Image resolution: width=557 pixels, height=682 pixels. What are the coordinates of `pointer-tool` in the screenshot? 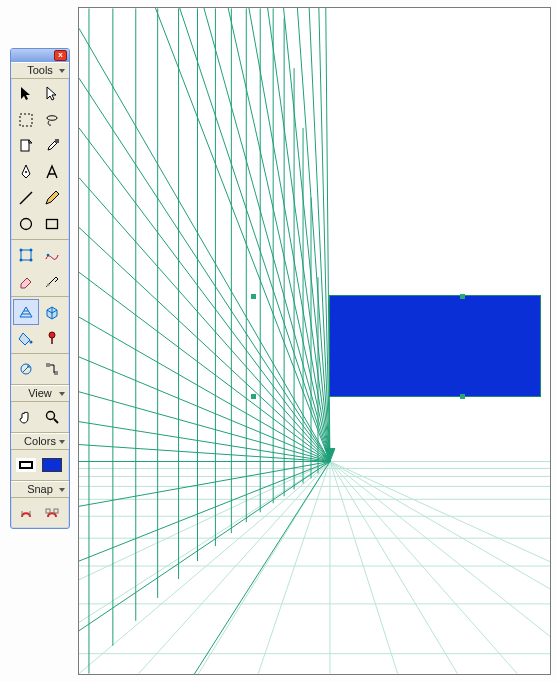 It's located at (26, 94).